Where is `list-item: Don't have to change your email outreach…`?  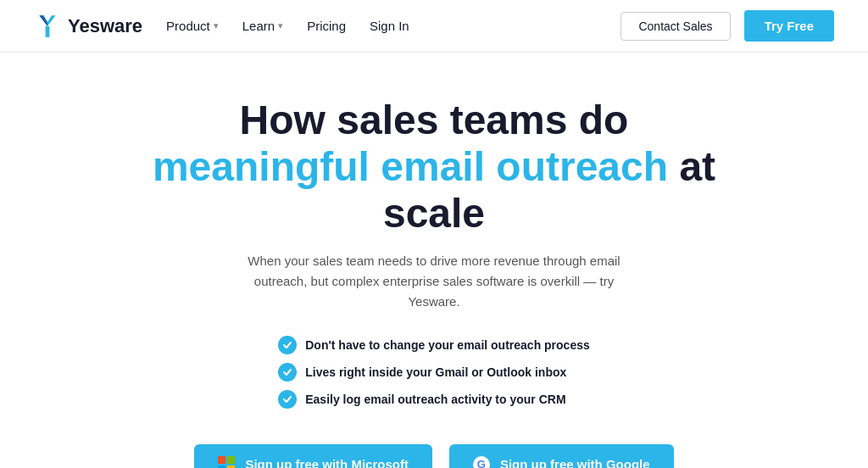 list-item: Don't have to change your email outreach… is located at coordinates (434, 345).